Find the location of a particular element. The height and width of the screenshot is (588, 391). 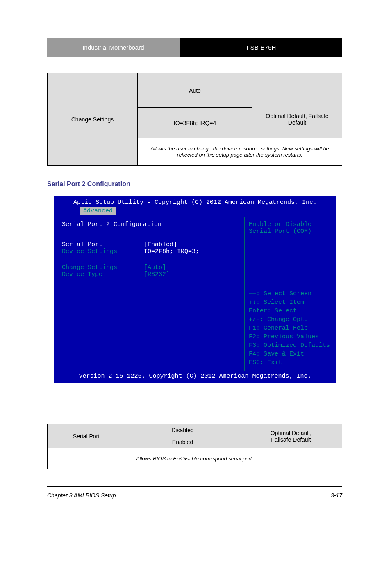

table1-option-fixed: IO=3F8h; IRQ=4 is located at coordinates (195, 123).